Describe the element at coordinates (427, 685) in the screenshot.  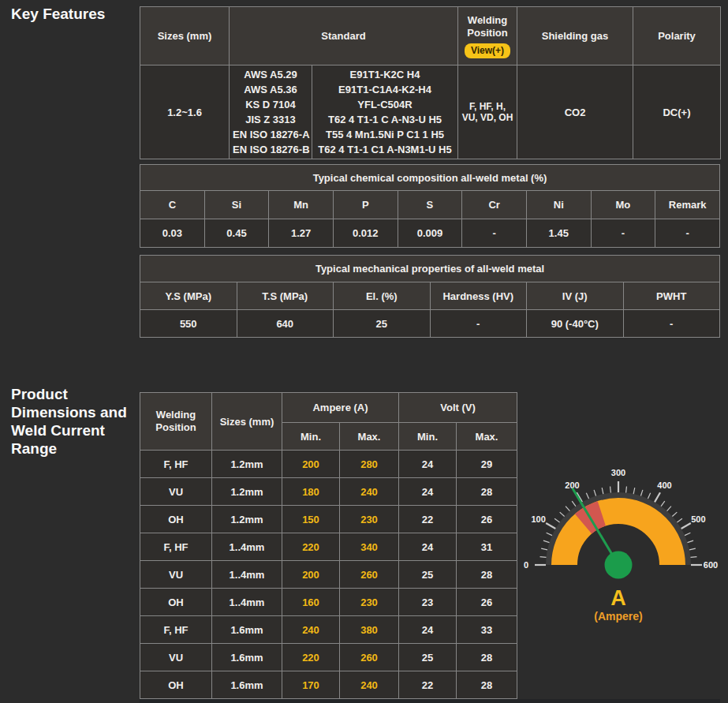
I see `current-table-cell: 22` at that location.